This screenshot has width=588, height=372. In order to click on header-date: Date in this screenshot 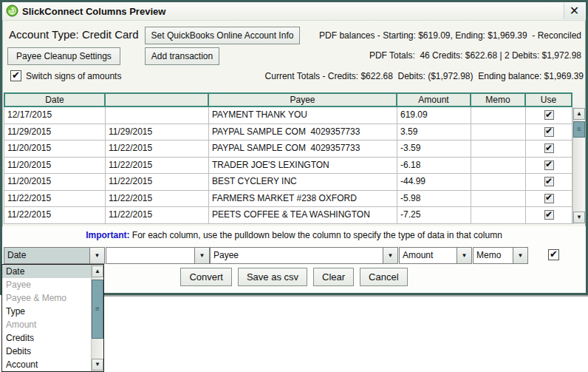, I will do `click(55, 100)`.